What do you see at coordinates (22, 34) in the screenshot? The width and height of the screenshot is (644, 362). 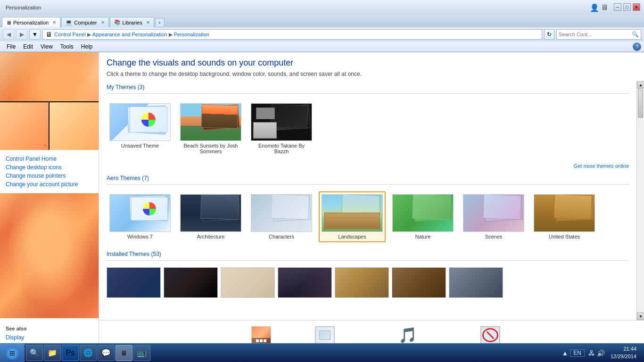 I see `forward-button: ▶` at bounding box center [22, 34].